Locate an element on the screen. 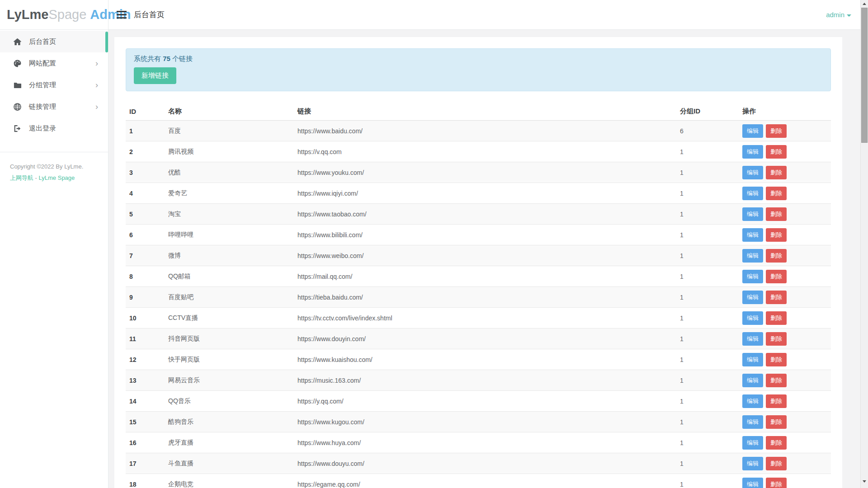 The height and width of the screenshot is (488, 868). scroll-down-arrow-icon is located at coordinates (864, 482).